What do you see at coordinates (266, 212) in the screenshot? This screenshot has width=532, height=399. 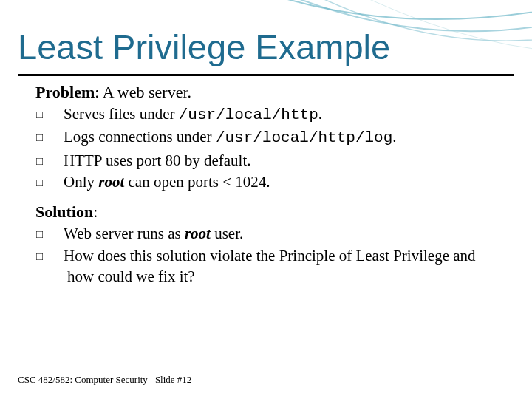 I see `solution-heading: Solution:` at bounding box center [266, 212].